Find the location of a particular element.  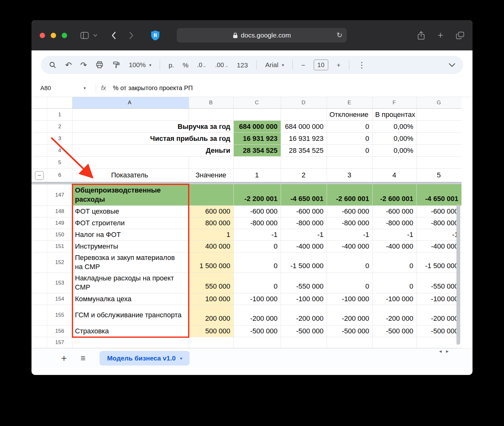

cell-highlighted: 16 931 923 is located at coordinates (257, 139).